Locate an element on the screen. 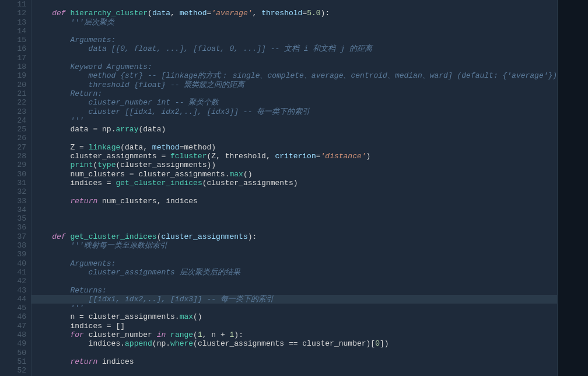 This screenshot has height=376, width=588. line-number: 48 is located at coordinates (19, 335).